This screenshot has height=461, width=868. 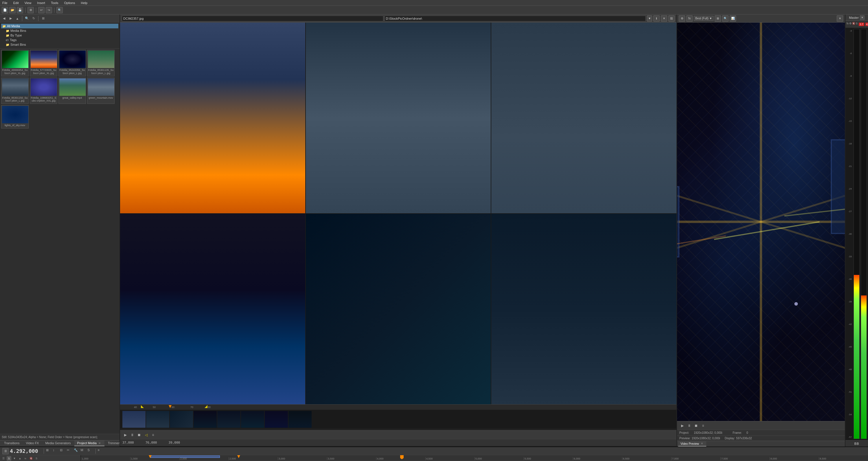 What do you see at coordinates (90, 443) in the screenshot?
I see `tab-project-media: Project Media ✕` at bounding box center [90, 443].